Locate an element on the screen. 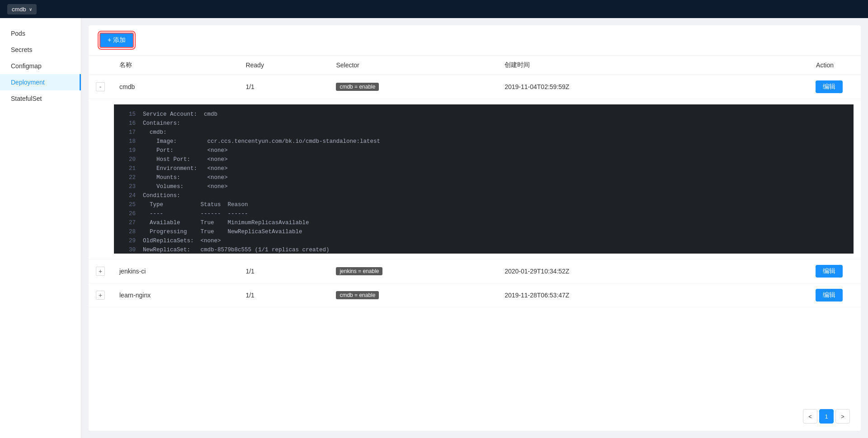 This screenshot has height=438, width=868. toolbar: + 添加 is located at coordinates (475, 41).